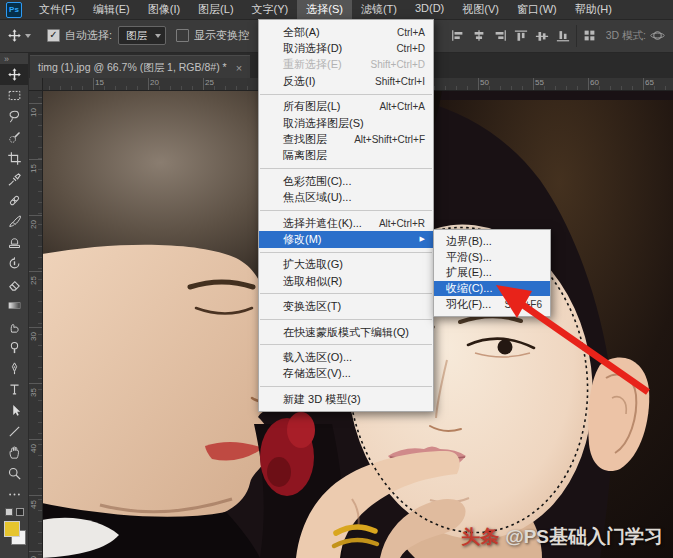 The image size is (673, 558). What do you see at coordinates (492, 273) in the screenshot?
I see `submenu-item-expand: 扩展(E)...` at bounding box center [492, 273].